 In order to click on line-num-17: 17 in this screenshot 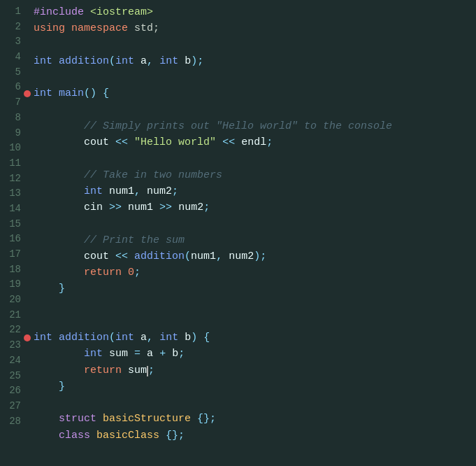, I will do `click(13, 255)`.